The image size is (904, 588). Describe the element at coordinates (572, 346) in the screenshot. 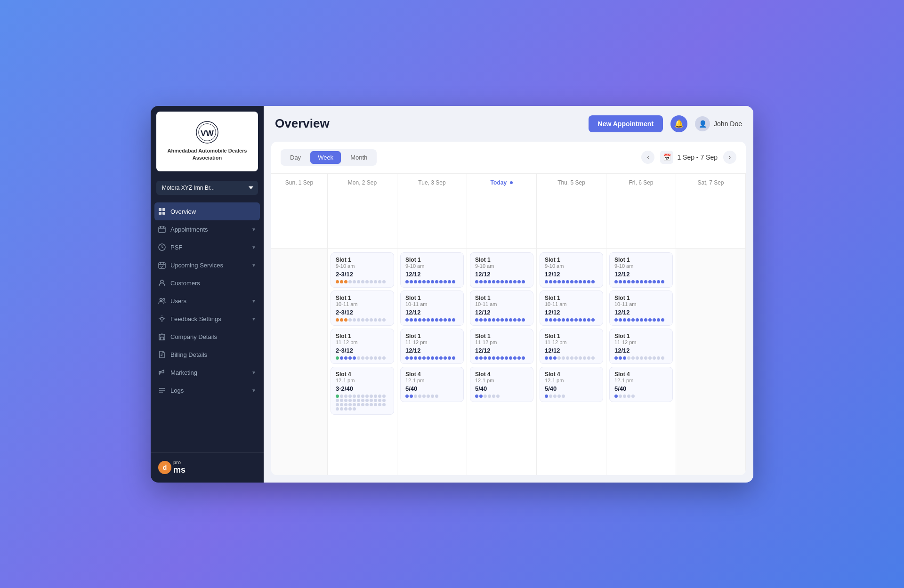

I see `slot-thu-3: Slot 1 11-12 pm 12/12` at that location.